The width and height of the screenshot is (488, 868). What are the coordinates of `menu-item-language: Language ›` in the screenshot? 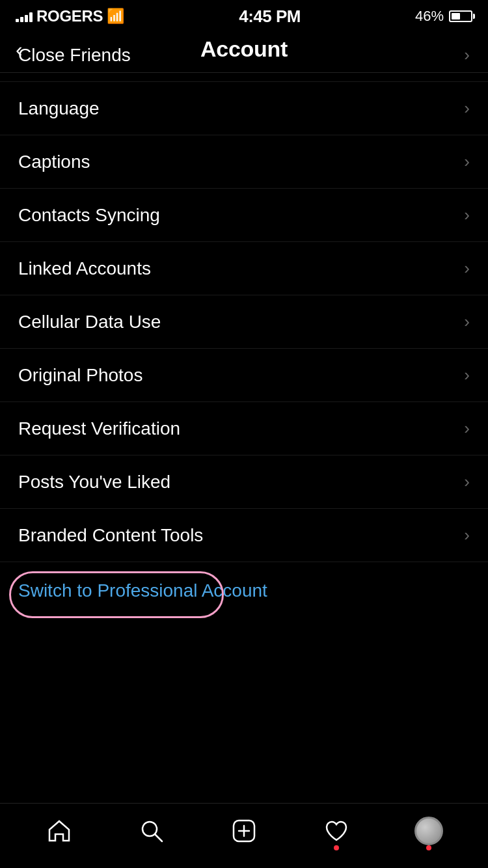 It's located at (244, 109).